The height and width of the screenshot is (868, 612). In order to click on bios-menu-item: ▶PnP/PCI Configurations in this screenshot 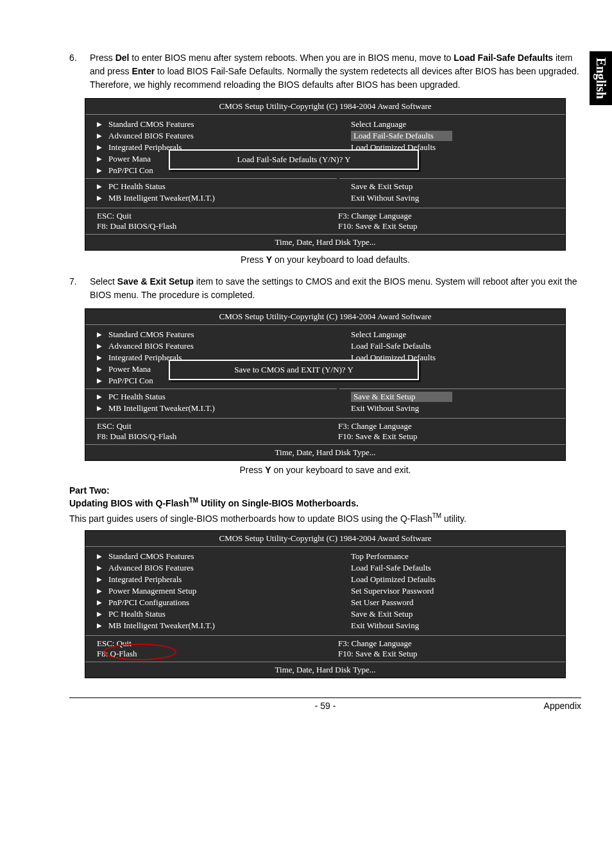, I will do `click(211, 603)`.